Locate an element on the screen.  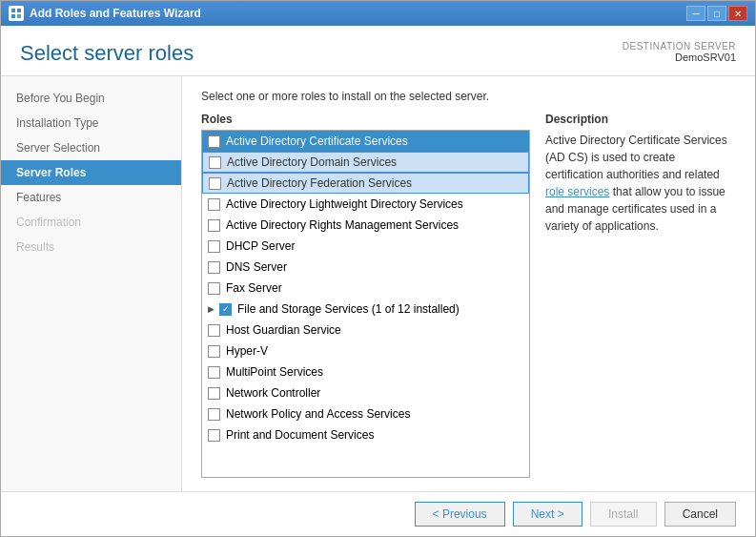
sidebar-item-results: Results is located at coordinates (92, 247).